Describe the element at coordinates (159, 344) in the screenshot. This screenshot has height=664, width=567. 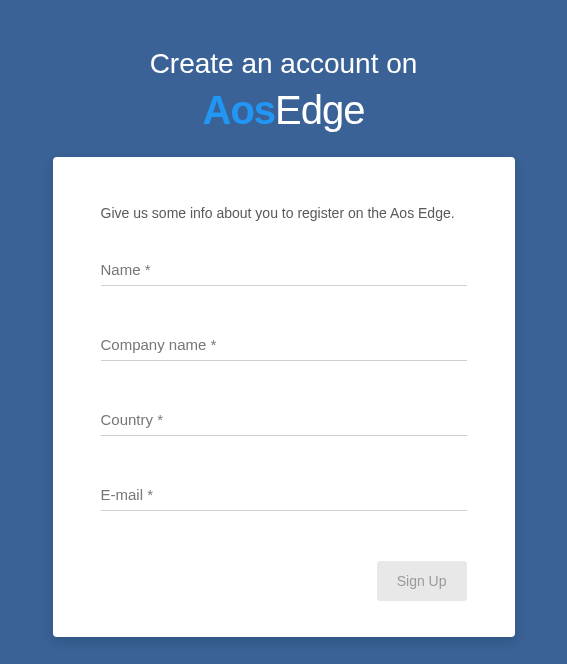
I see `company-label: Company name *` at that location.